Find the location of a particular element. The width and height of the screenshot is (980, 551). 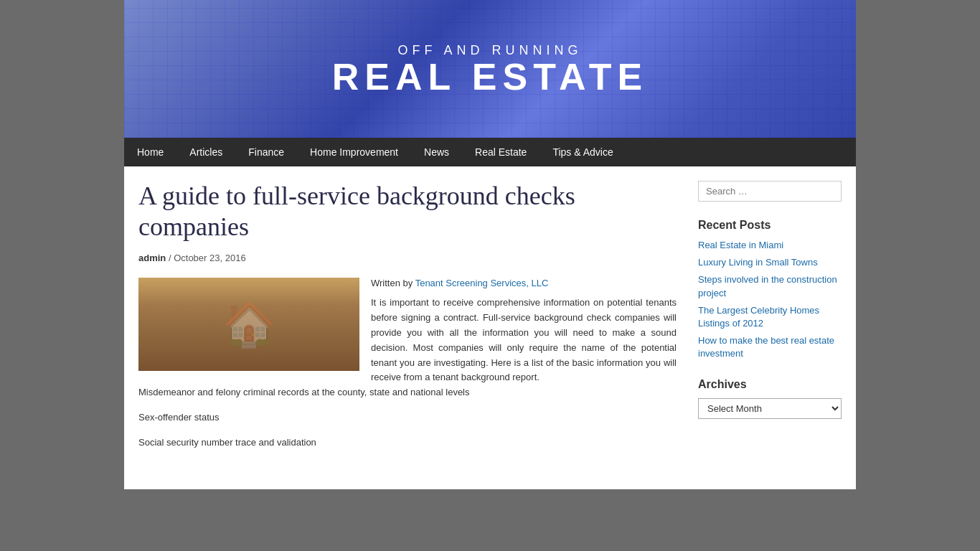

nav-item-home-improvement: Home Improvement is located at coordinates (354, 152).